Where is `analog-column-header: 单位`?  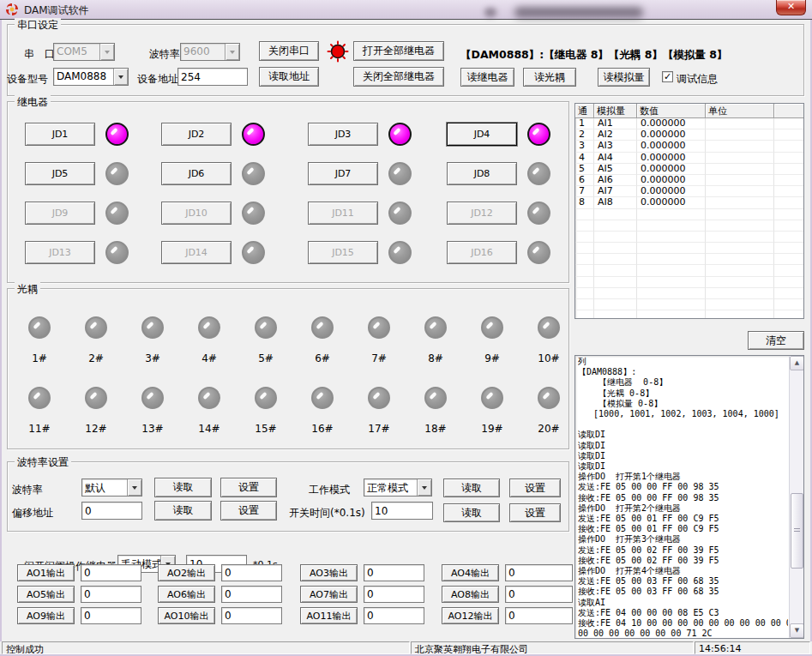 analog-column-header: 单位 is located at coordinates (740, 111).